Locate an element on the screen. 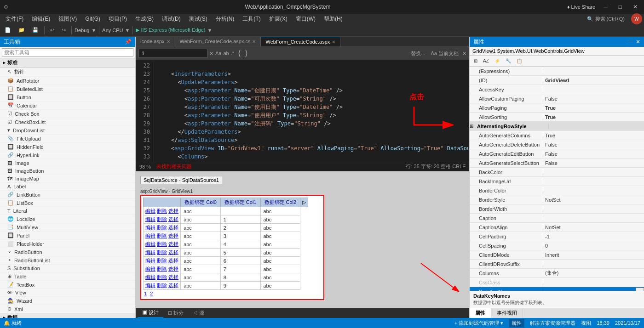  toolbox-item-linkbutton: 🔗LinkButton is located at coordinates (68, 195).